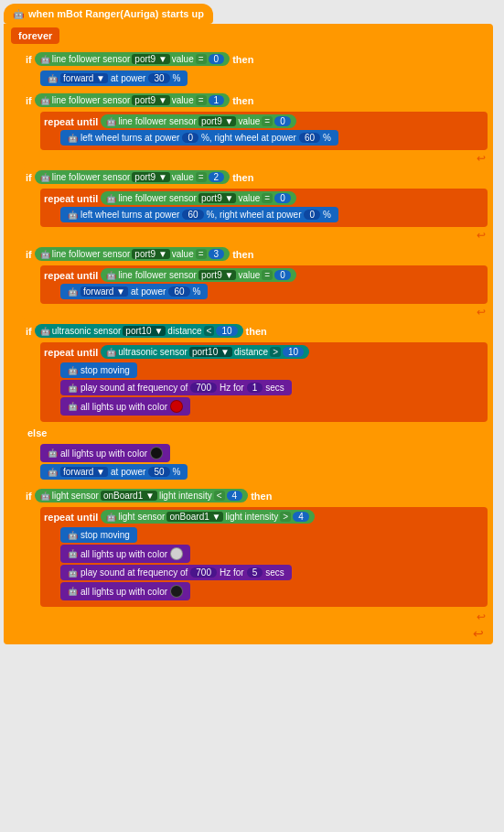 The image size is (504, 832). What do you see at coordinates (29, 496) in the screenshot?
I see `if-keyword-light: if` at bounding box center [29, 496].